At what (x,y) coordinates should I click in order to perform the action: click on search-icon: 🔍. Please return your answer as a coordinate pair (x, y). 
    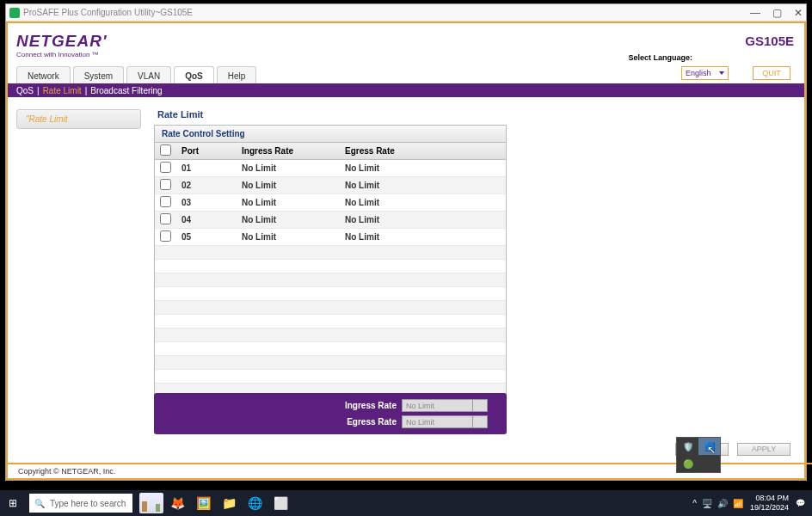
    Looking at the image, I should click on (40, 504).